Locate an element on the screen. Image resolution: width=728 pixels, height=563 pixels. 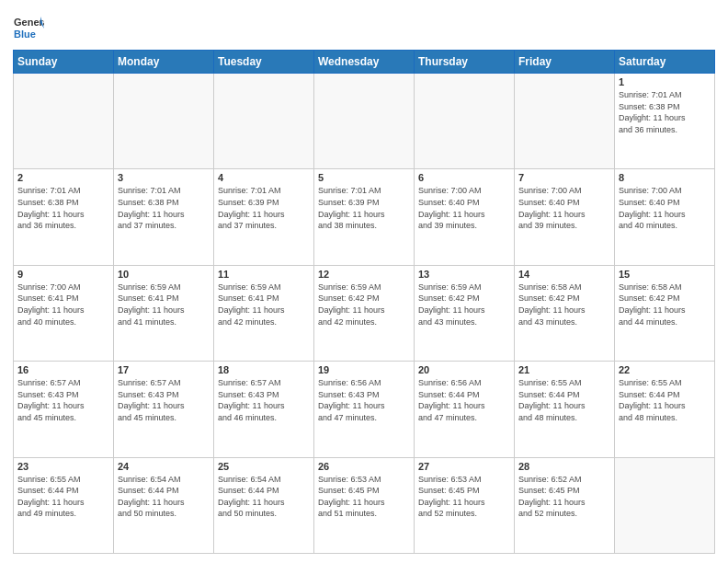
calendar-cell: 9Sunrise: 7:00 AM Sunset: 6:41 PM Daylig… is located at coordinates (64, 313).